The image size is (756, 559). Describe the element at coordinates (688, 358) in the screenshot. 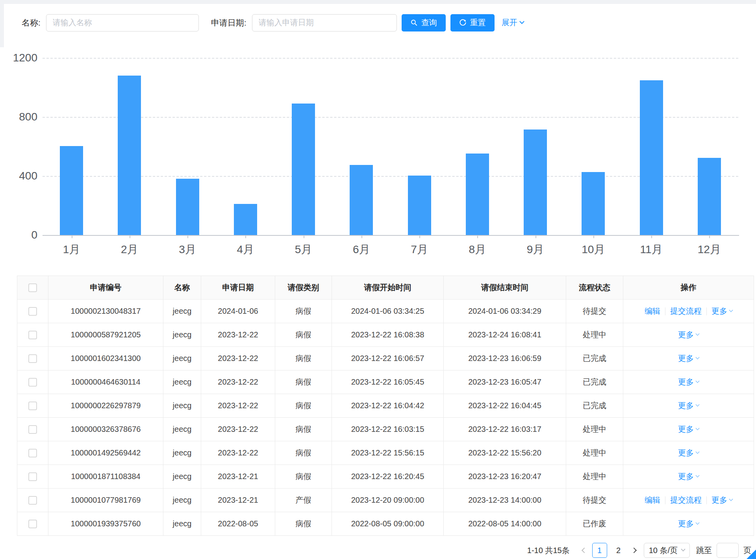

I see `row-actions: 更多` at that location.